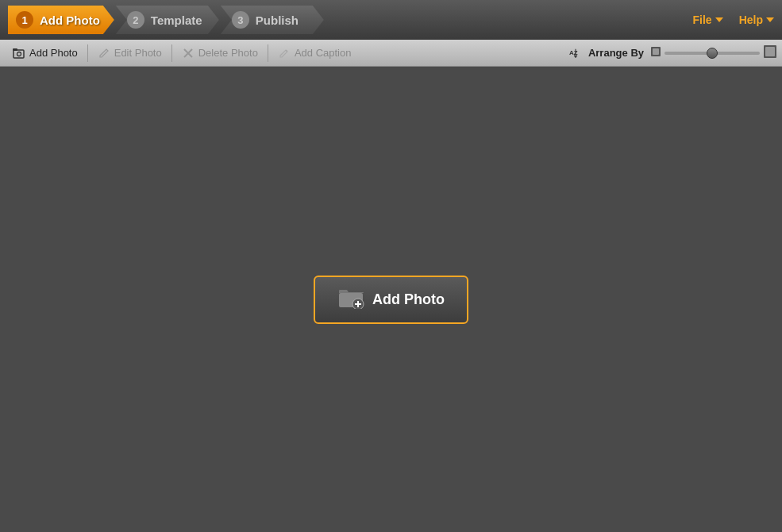  I want to click on add-photo-center-button: Add Photo, so click(391, 300).